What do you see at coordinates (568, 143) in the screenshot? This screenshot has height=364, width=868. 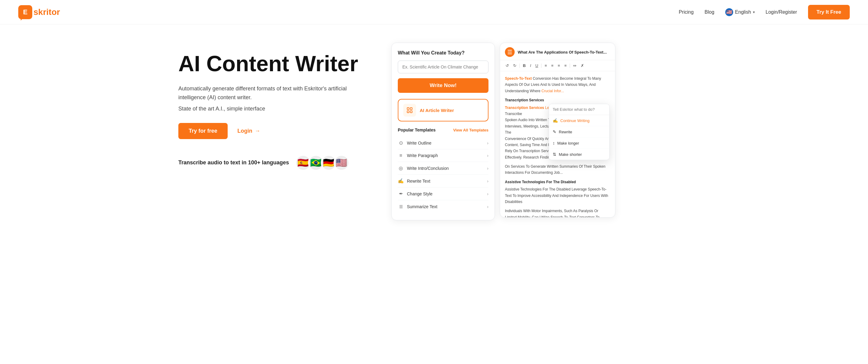 I see `make-longer-label: Make longer` at bounding box center [568, 143].